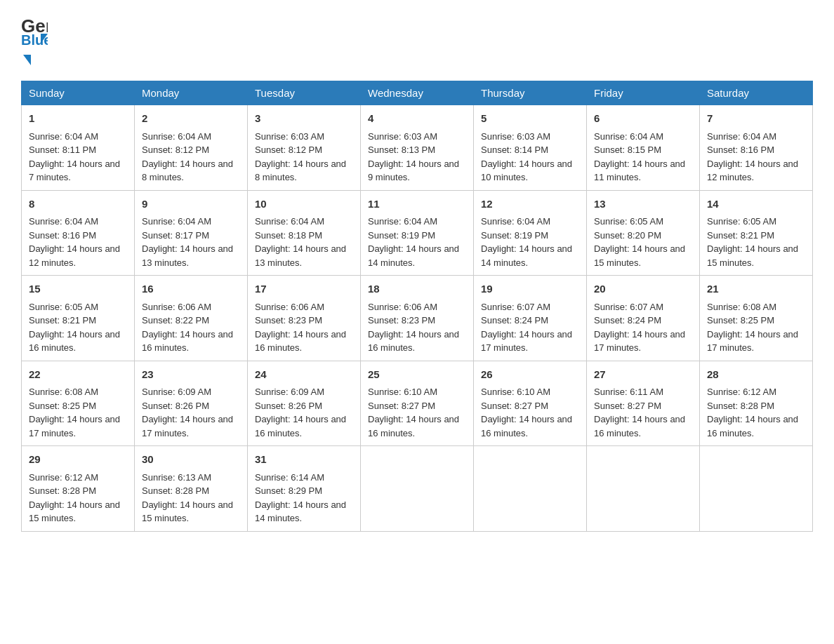 Image resolution: width=834 pixels, height=644 pixels. Describe the element at coordinates (756, 236) in the screenshot. I see `sunset-info: Sunset: 8:21 PM` at that location.